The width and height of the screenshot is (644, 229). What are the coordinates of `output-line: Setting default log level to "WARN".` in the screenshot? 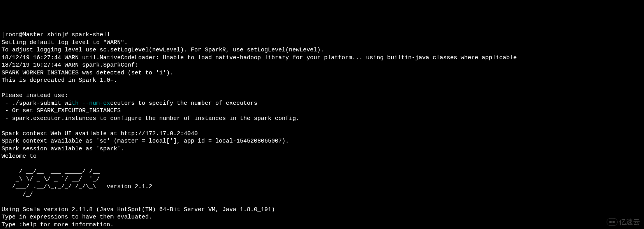 It's located at (322, 43).